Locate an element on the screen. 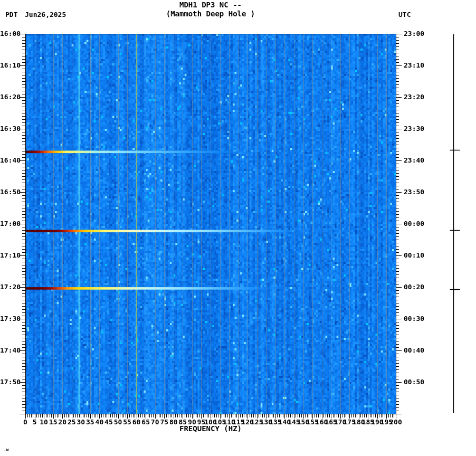 This screenshot has width=476, height=456. x-axis-title: FREQUENCY (HZ) is located at coordinates (211, 429).